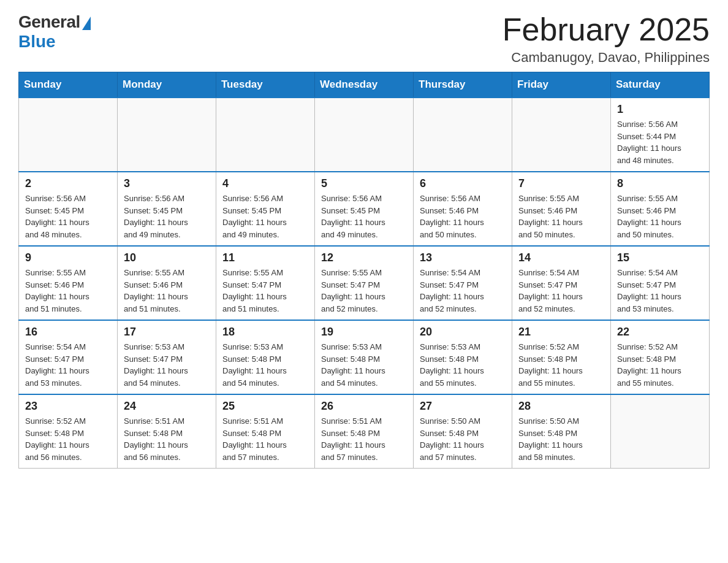 Image resolution: width=728 pixels, height=563 pixels. Describe the element at coordinates (661, 85) in the screenshot. I see `header-saturday: Saturday` at that location.